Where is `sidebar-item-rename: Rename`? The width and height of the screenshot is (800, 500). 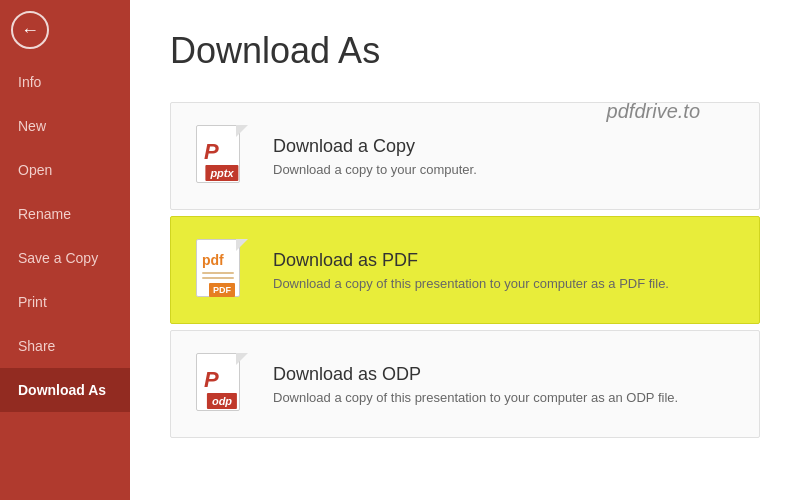
sidebar-item-rename: Rename is located at coordinates (65, 214).